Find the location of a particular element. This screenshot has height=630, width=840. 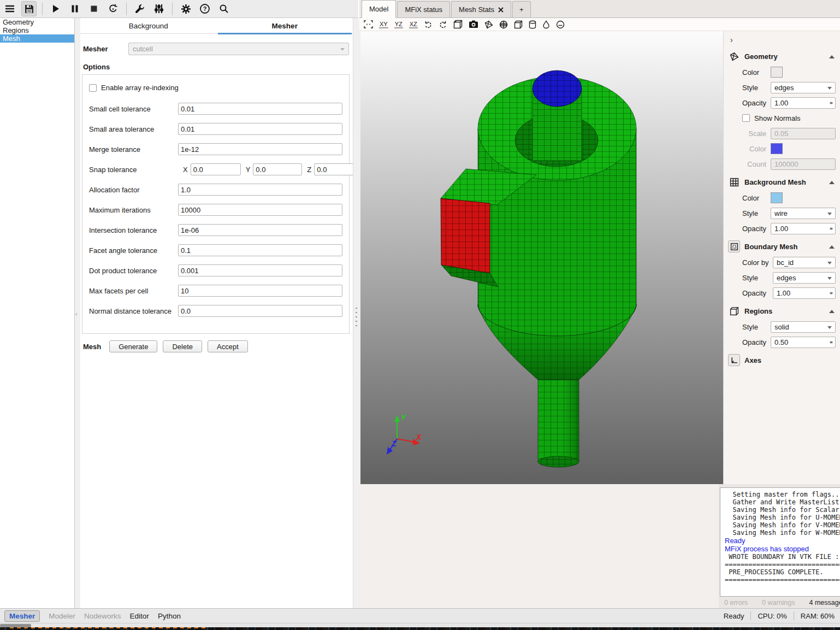

ram-usage: RAM: 60% is located at coordinates (818, 616).